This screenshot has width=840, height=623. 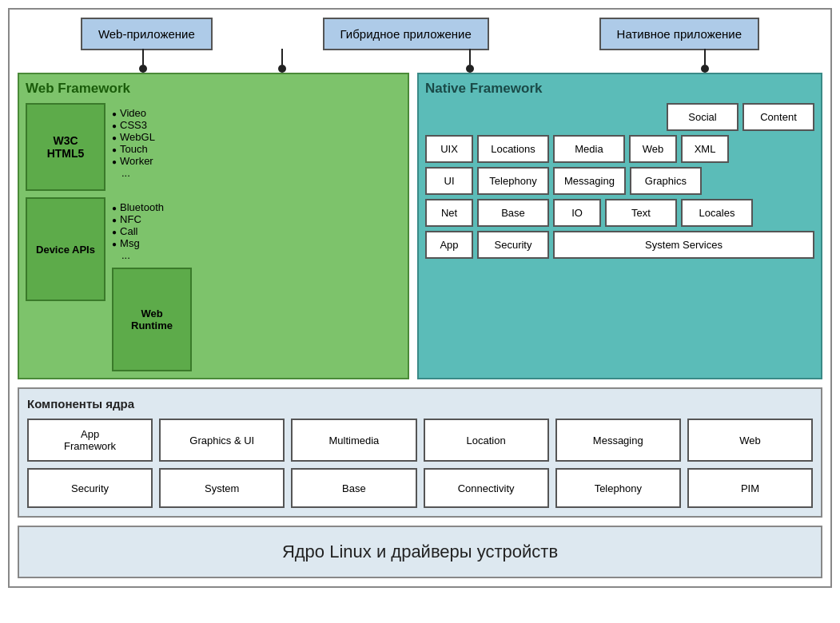 I want to click on core-cell-system: System, so click(x=222, y=488).